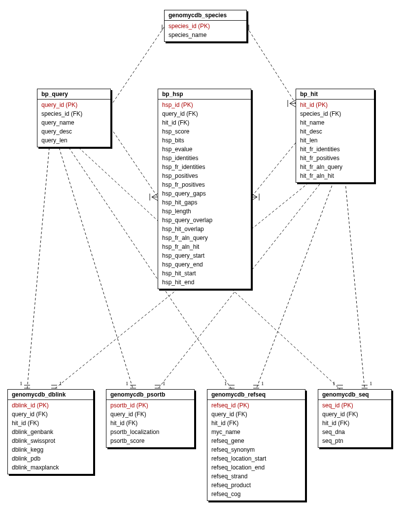 The width and height of the screenshot is (405, 532). What do you see at coordinates (204, 176) in the screenshot?
I see `field: hsp_positives` at bounding box center [204, 176].